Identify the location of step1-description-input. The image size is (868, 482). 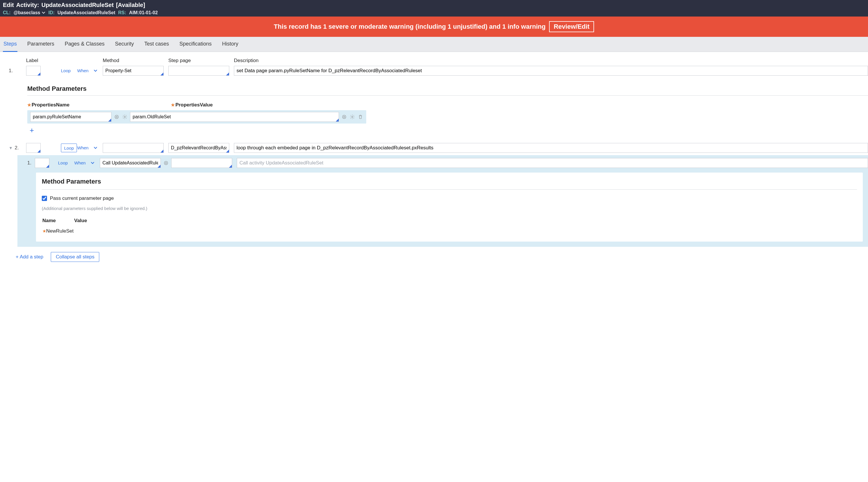
(551, 71).